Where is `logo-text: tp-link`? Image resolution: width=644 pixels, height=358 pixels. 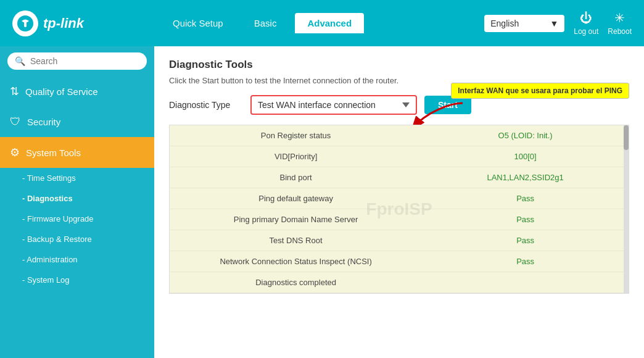 logo-text: tp-link is located at coordinates (64, 23).